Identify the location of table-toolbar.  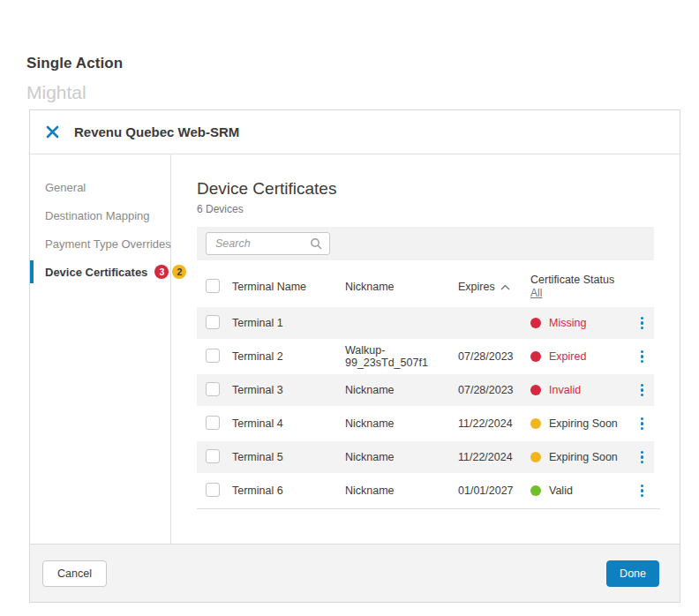
(425, 244).